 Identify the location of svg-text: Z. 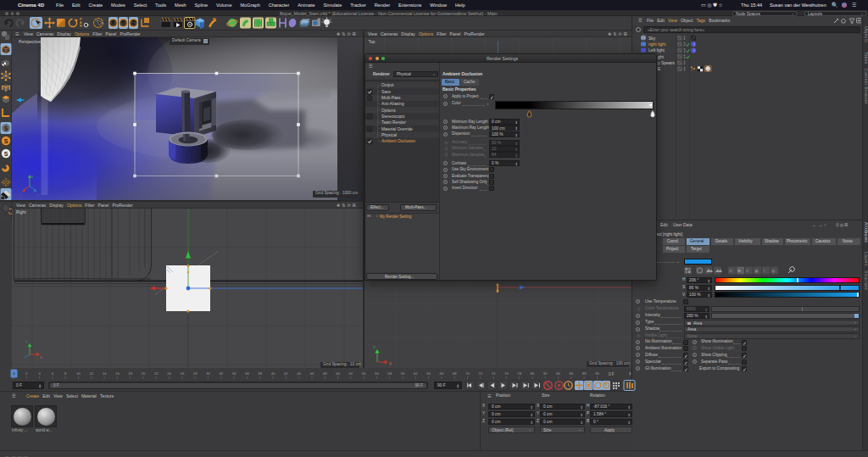
(134, 22).